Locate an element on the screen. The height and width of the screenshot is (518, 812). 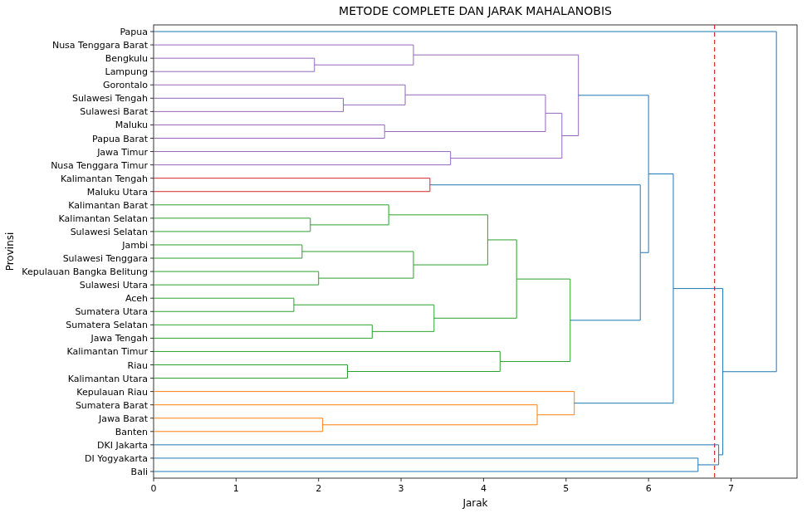
leaf-label: Sumatera Selatan is located at coordinates (106, 325).